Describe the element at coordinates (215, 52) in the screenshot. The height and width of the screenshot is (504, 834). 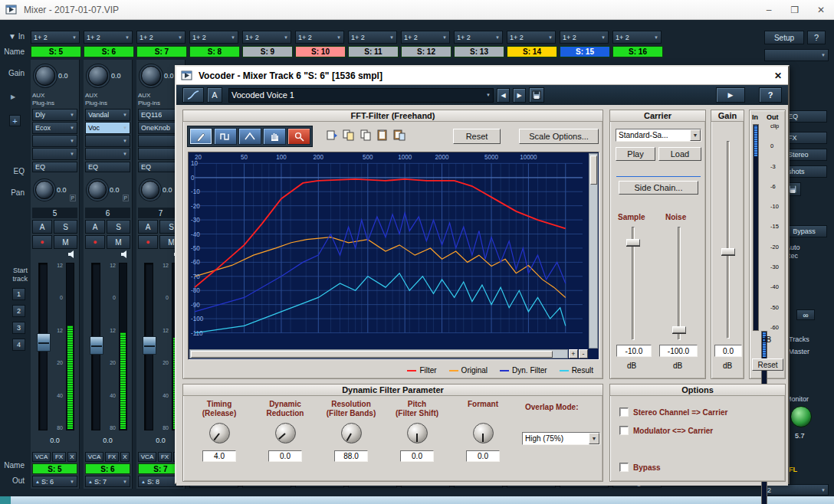
I see `channel-name-tab: S: 8` at that location.